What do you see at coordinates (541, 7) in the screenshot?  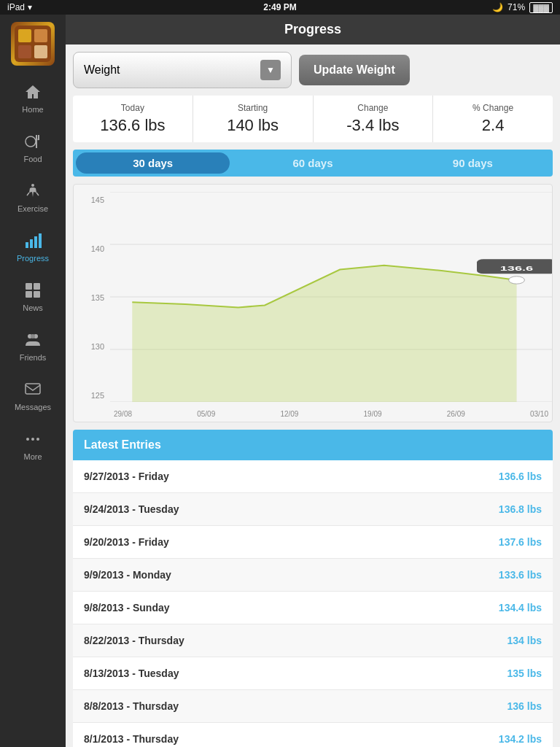 I see `battery-icon: ▓▓▓` at bounding box center [541, 7].